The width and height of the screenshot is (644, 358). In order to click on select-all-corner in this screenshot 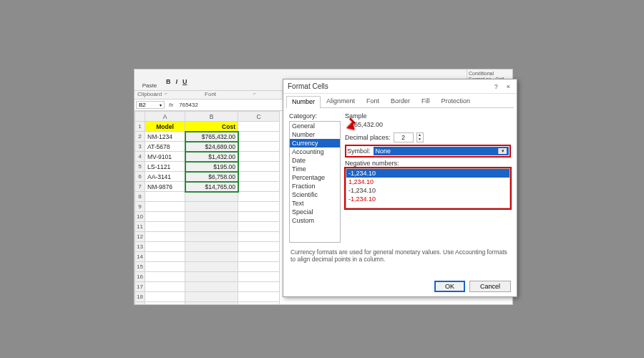, I will do `click(140, 117)`.